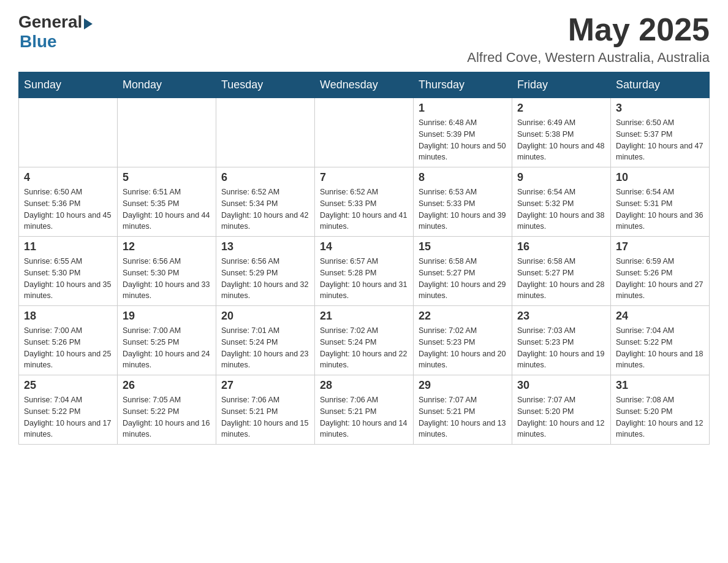  What do you see at coordinates (561, 202) in the screenshot?
I see `table-row: 9Sunrise: 6:54 AMSunset: 5:32 PMDaylight…` at bounding box center [561, 202].